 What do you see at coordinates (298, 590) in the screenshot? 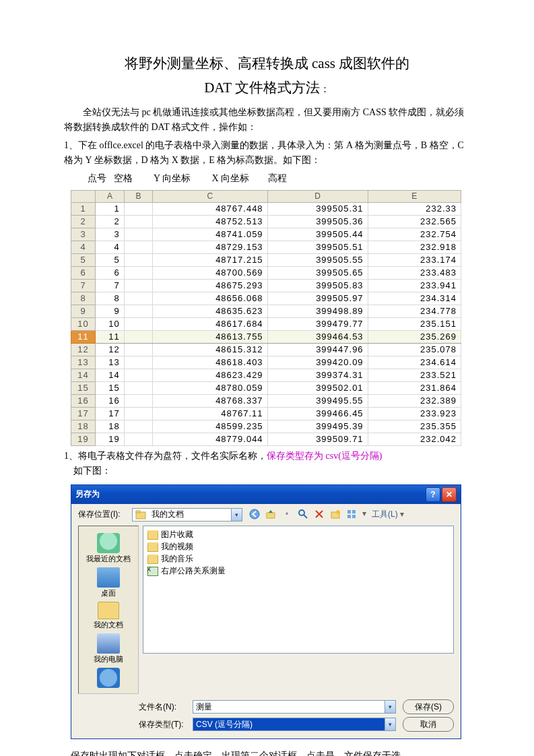
I see `file-list: 图片收藏我的视频我的音乐右岸公路关系测量` at bounding box center [298, 590].